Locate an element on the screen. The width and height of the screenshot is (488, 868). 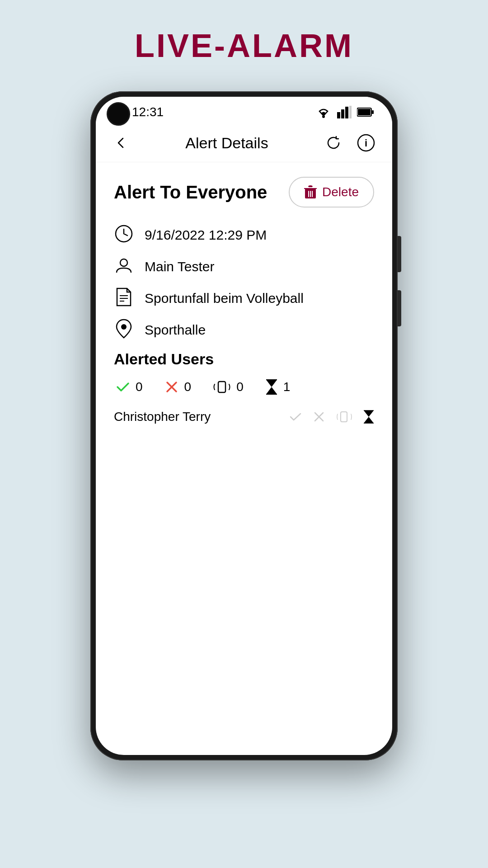
app-title-text: LIVE-ALARM is located at coordinates (244, 46).